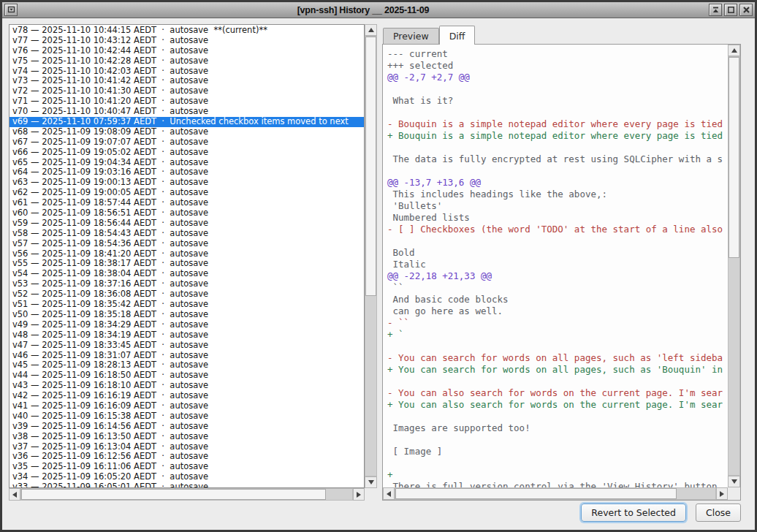 This screenshot has width=757, height=532. What do you see at coordinates (371, 256) in the screenshot?
I see `history-vscroll-track` at bounding box center [371, 256].